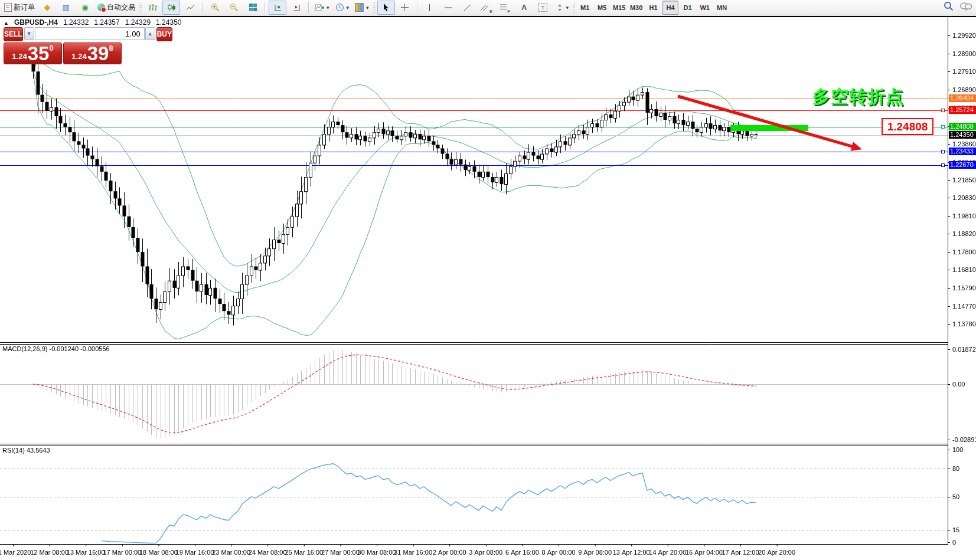  I want to click on price-level-label: 1.22670, so click(962, 165).